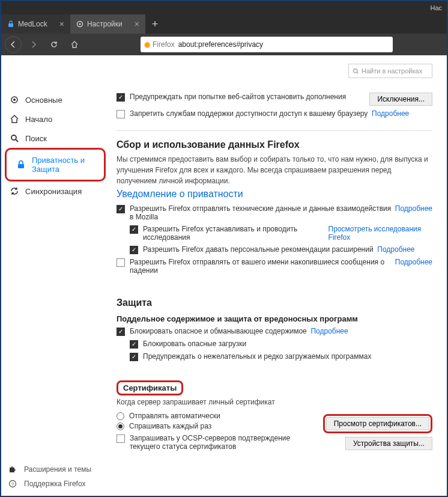 The height and width of the screenshot is (497, 448). What do you see at coordinates (36, 24) in the screenshot?
I see `tab-medlock: MedLock ×` at bounding box center [36, 24].